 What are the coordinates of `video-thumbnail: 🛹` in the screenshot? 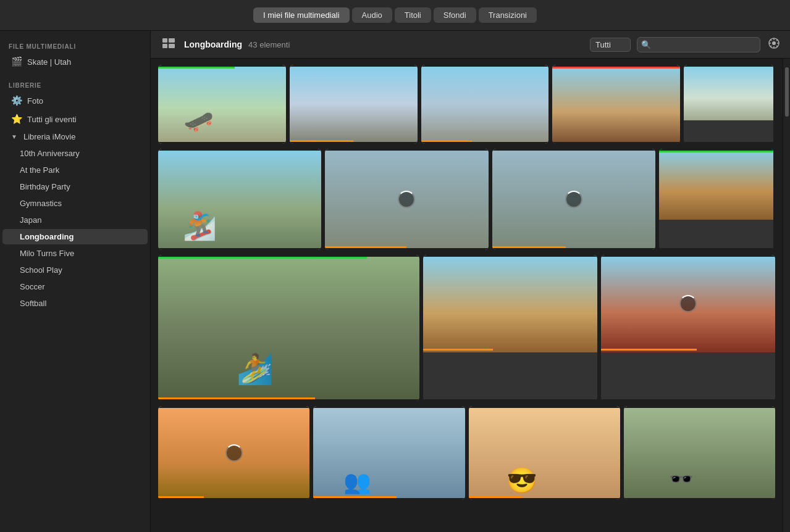 It's located at (222, 104).